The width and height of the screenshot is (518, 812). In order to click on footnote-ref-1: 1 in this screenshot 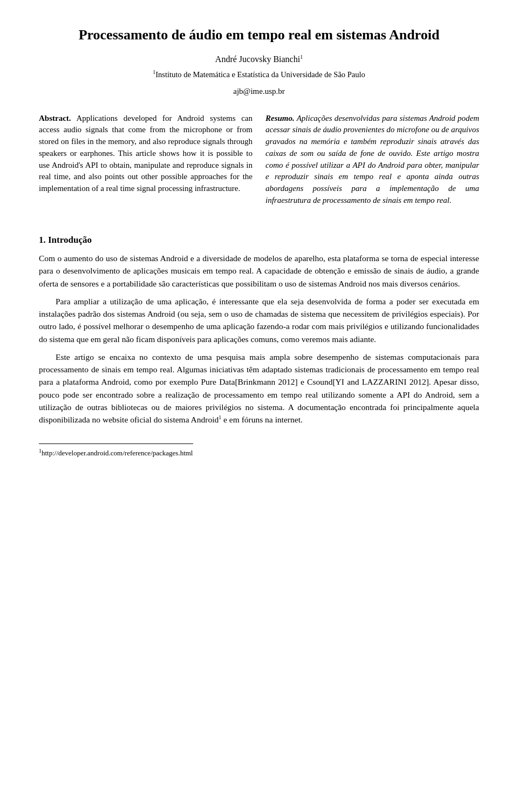, I will do `click(220, 418)`.